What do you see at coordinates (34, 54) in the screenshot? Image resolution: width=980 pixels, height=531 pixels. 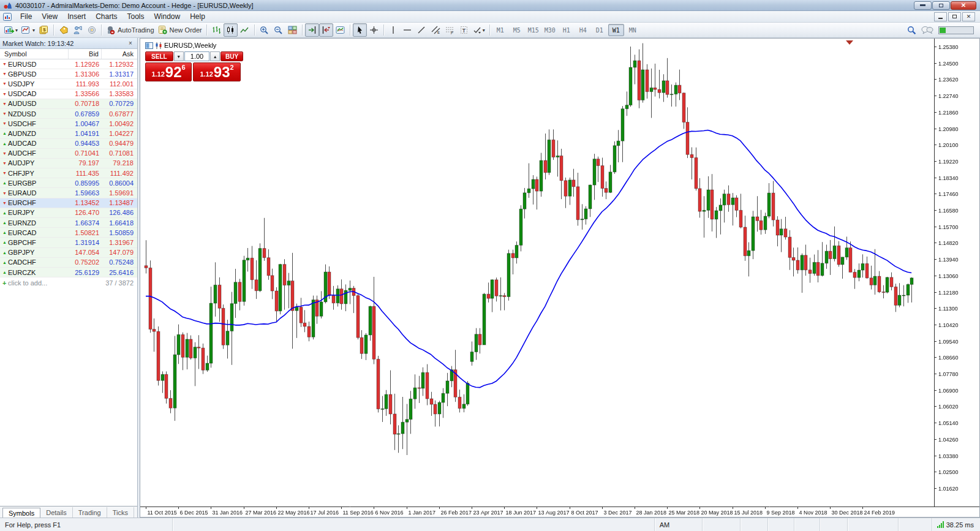 I see `column-header-symbol: Symbol` at bounding box center [34, 54].